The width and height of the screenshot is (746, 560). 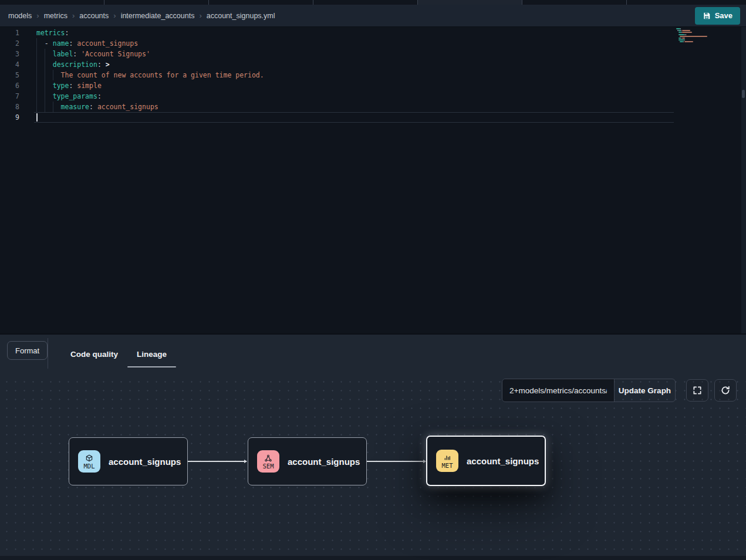 I want to click on breadcrumb-item: account_signups.yml, so click(x=241, y=16).